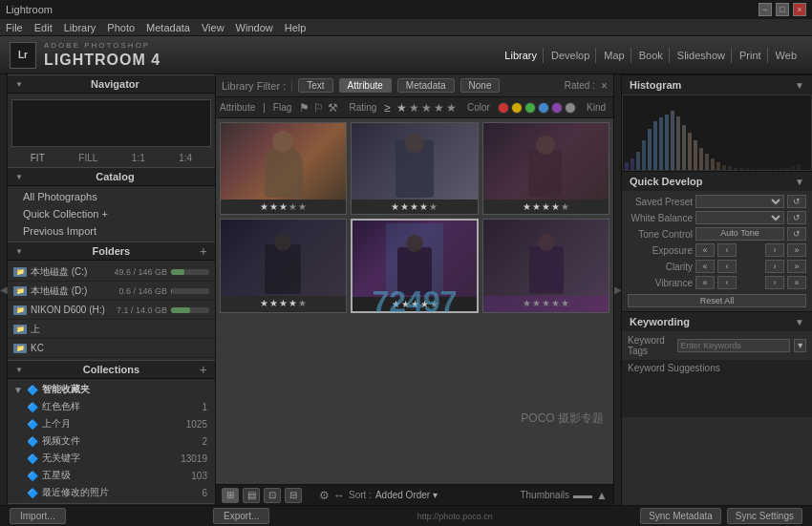 The height and width of the screenshot is (526, 812). I want to click on color-blue, so click(544, 108).